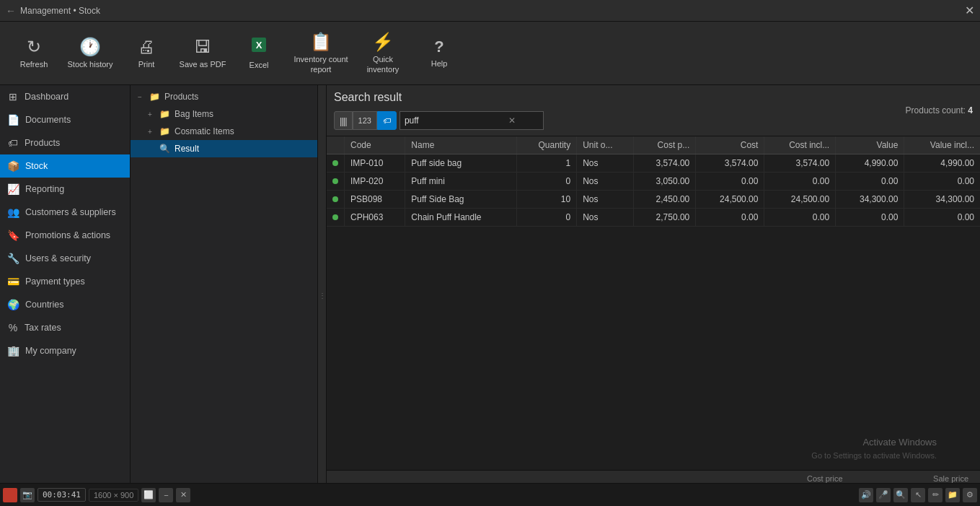 The height and width of the screenshot is (506, 980). I want to click on tree-result-label: Result, so click(187, 149).